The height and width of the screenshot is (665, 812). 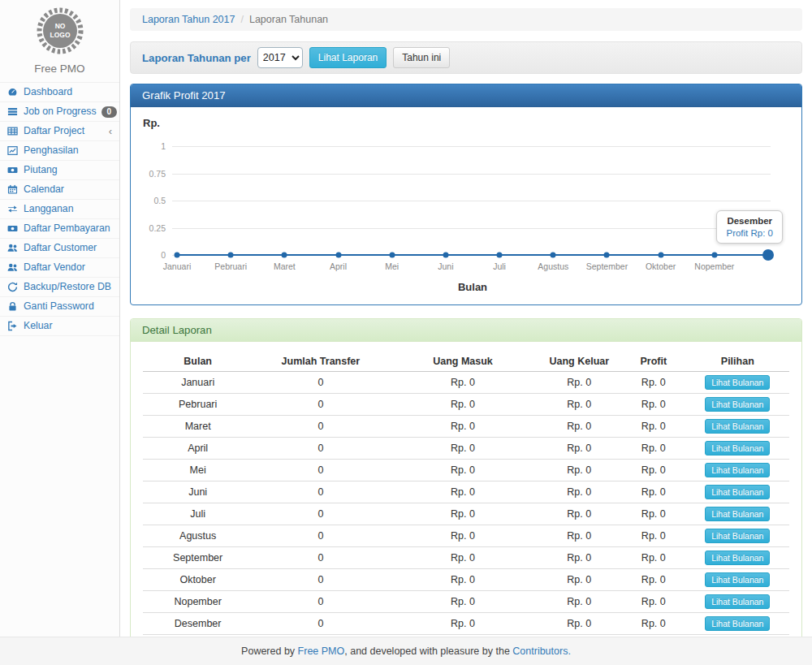 I want to click on chart-point-selected, so click(x=768, y=255).